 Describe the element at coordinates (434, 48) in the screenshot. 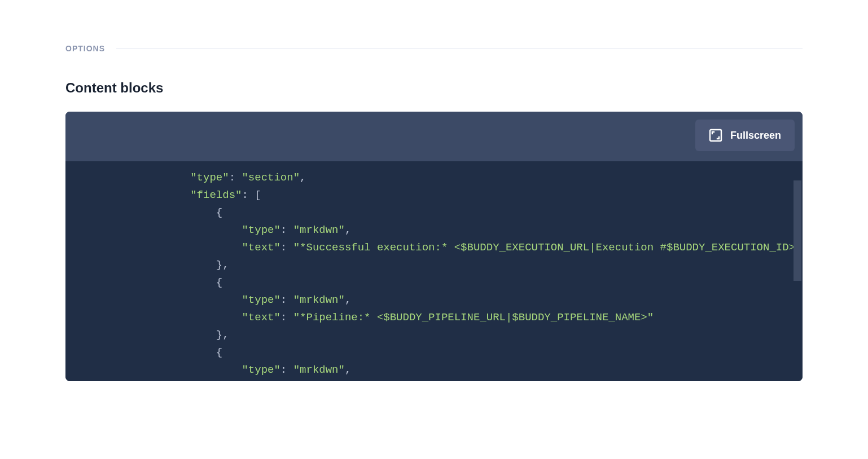

I see `section-header: OPTIONS` at that location.